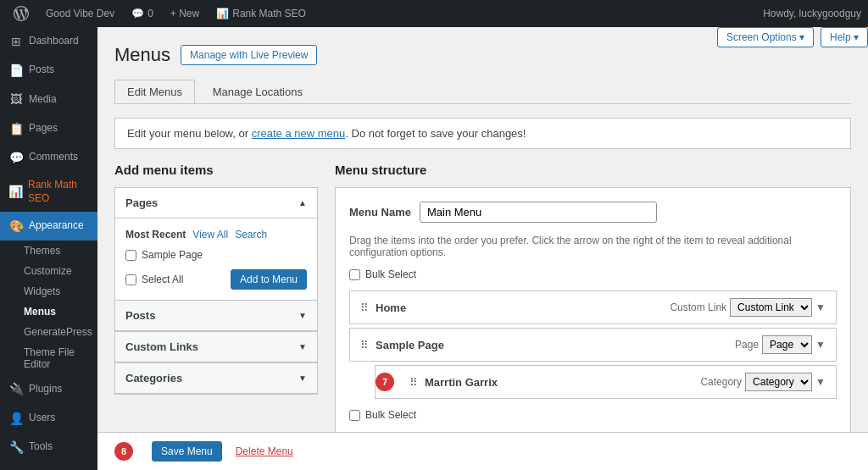  I want to click on menu-item-sample-page-type: Page Page ▼, so click(780, 345).